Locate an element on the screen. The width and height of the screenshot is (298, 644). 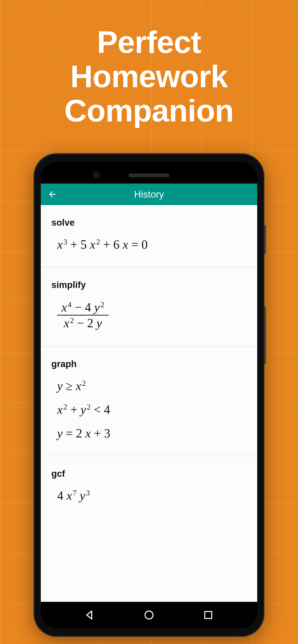
history-item-solve: solve x3 + 5 x2 + 6 x = 0 is located at coordinates (149, 236).